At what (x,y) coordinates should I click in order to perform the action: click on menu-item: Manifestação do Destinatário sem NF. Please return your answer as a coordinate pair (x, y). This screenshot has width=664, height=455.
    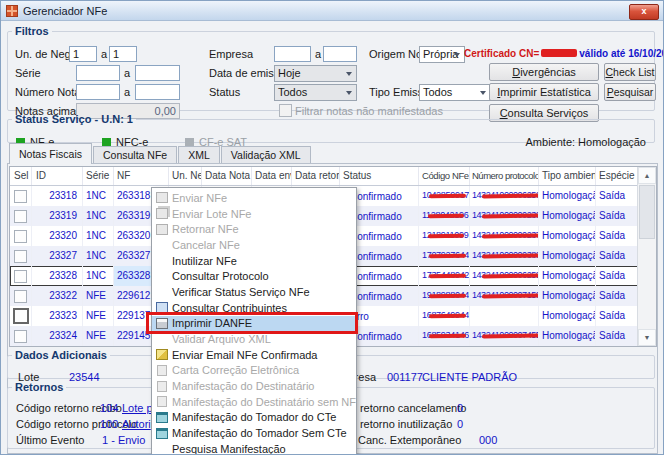
    Looking at the image, I should click on (254, 402).